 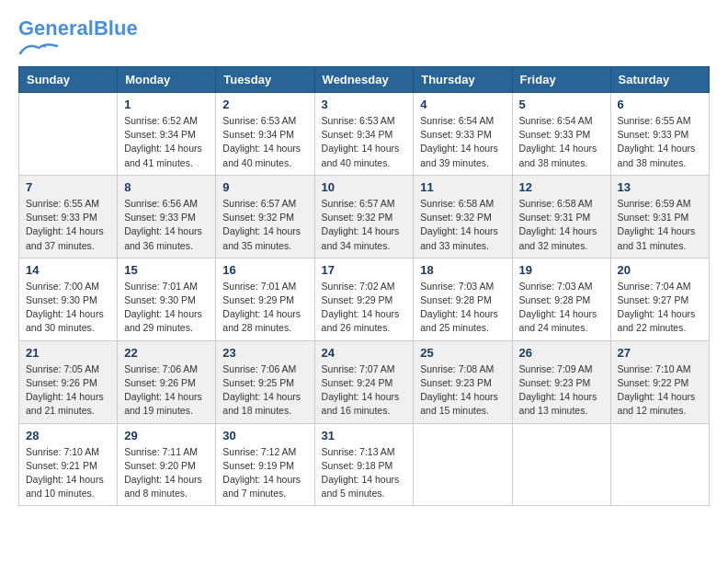 I want to click on day-number: 3, so click(x=364, y=105).